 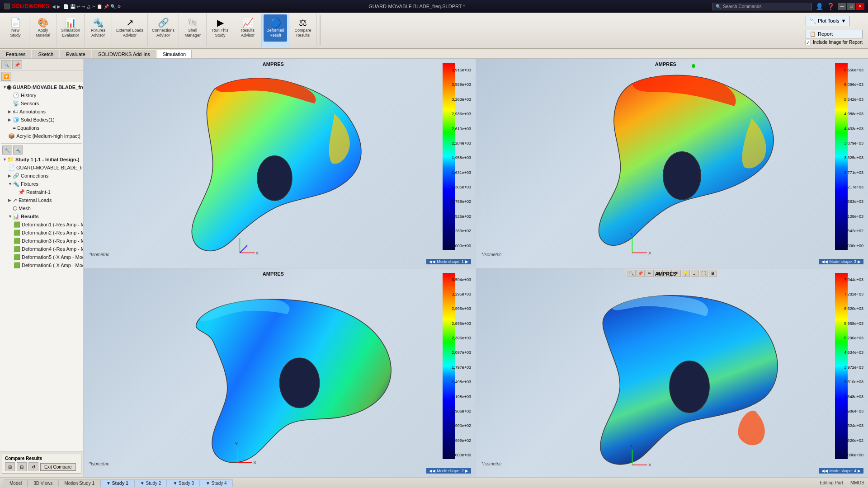 What do you see at coordinates (851, 6) in the screenshot?
I see `maximize-button: □` at bounding box center [851, 6].